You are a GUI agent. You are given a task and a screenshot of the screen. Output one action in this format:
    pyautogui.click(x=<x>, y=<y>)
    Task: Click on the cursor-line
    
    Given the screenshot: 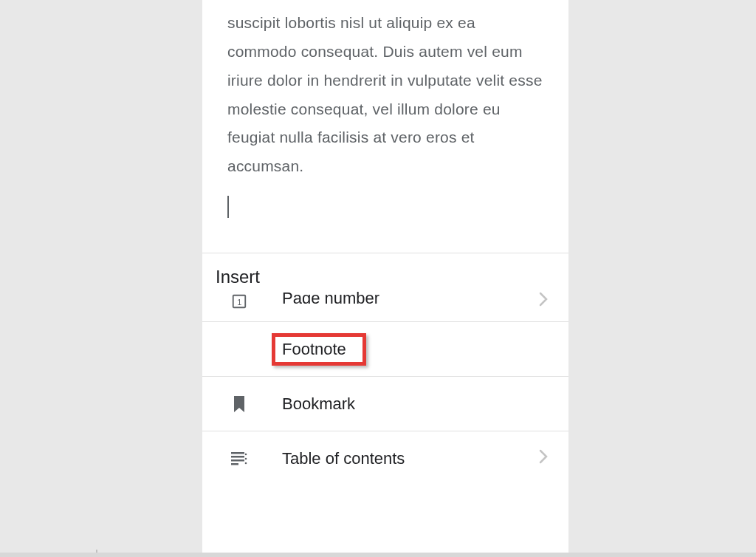 What is the action you would take?
    pyautogui.click(x=385, y=201)
    